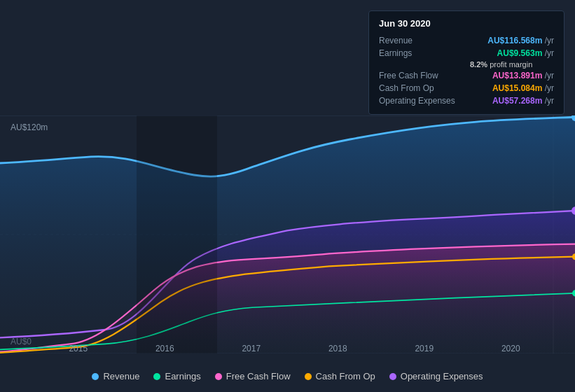  Describe the element at coordinates (346, 377) in the screenshot. I see `legend-label-cash-from-op: Cash From Op` at that location.